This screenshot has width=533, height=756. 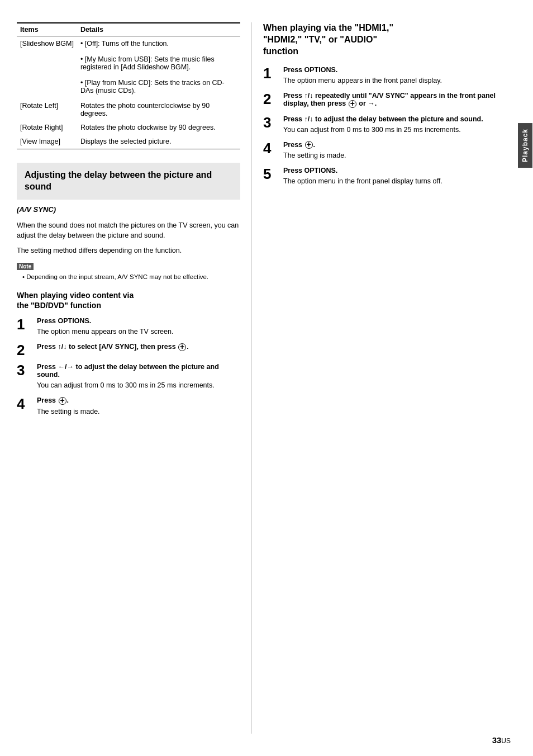 I want to click on page-number-suffix: US, so click(x=506, y=741).